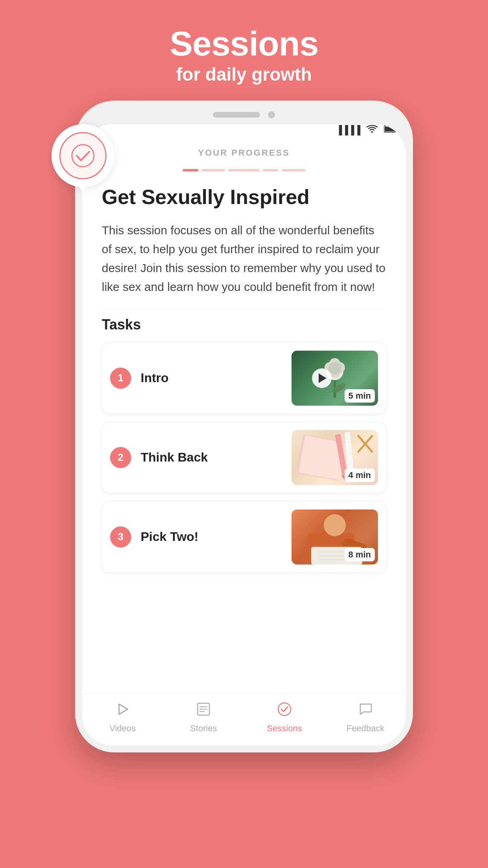 The height and width of the screenshot is (868, 488). What do you see at coordinates (237, 115) in the screenshot?
I see `notch-pill` at bounding box center [237, 115].